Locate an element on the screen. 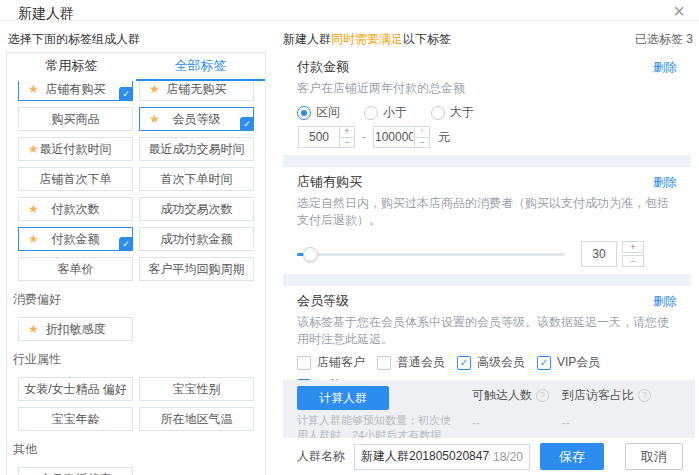 This screenshot has width=699, height=475. slider-handle is located at coordinates (310, 254).